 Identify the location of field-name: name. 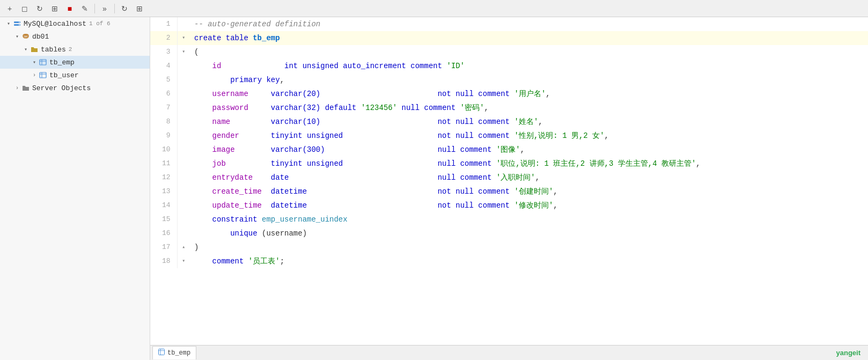
(222, 122).